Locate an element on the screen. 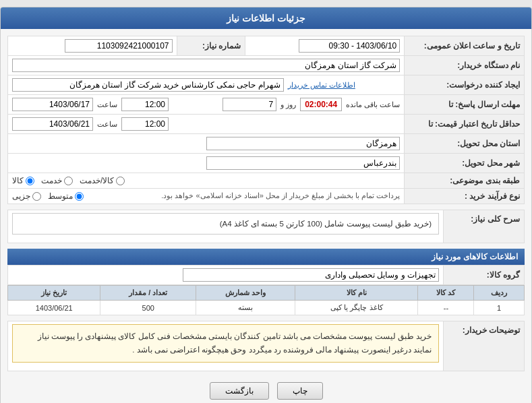 This screenshot has height=403, width=532. purchase-type-radio-jozi is located at coordinates (36, 197).